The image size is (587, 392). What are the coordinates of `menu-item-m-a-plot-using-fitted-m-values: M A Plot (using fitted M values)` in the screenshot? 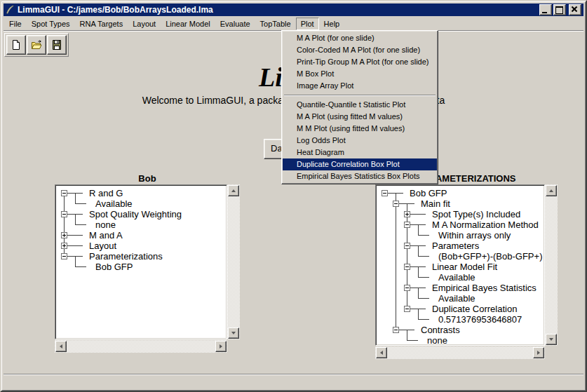 It's located at (360, 116).